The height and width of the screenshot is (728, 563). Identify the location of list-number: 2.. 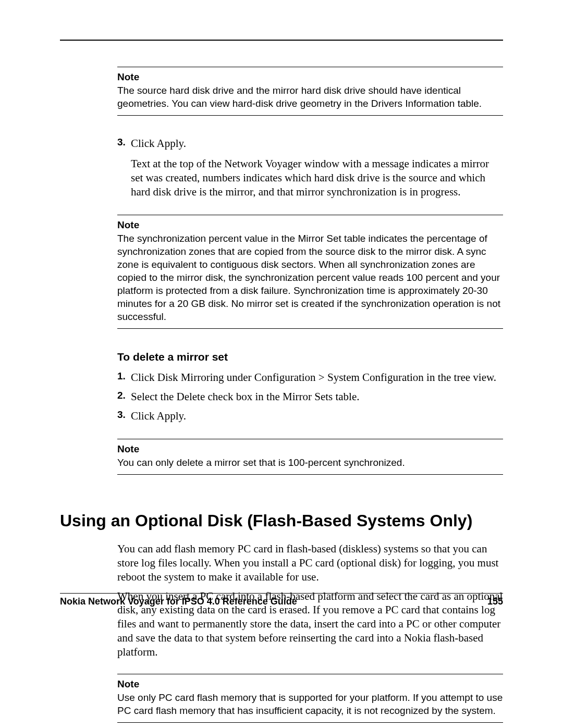
(124, 397).